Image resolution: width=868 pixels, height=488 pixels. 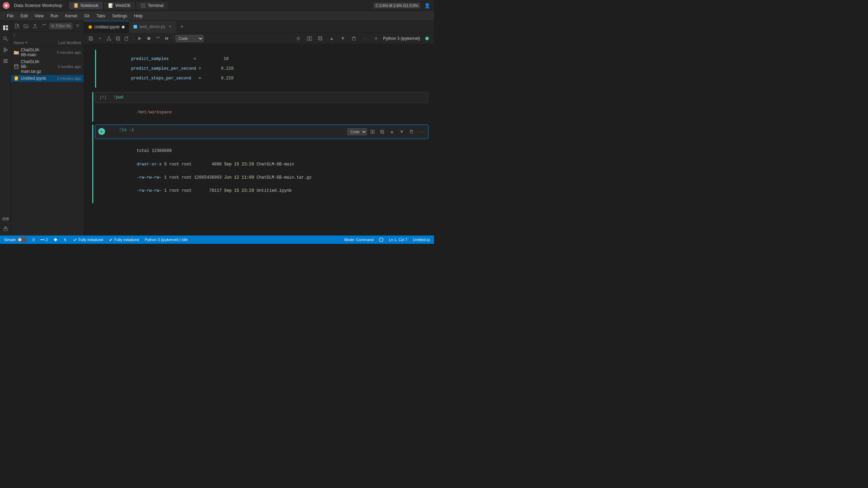 I want to click on title-tab-notebook: 📔 Notebook, so click(x=86, y=6).